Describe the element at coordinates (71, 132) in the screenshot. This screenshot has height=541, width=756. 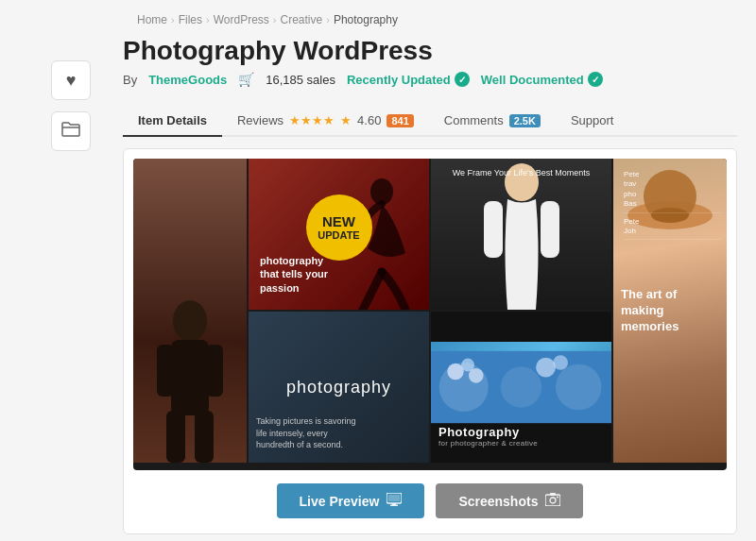
I see `folder-icon` at that location.